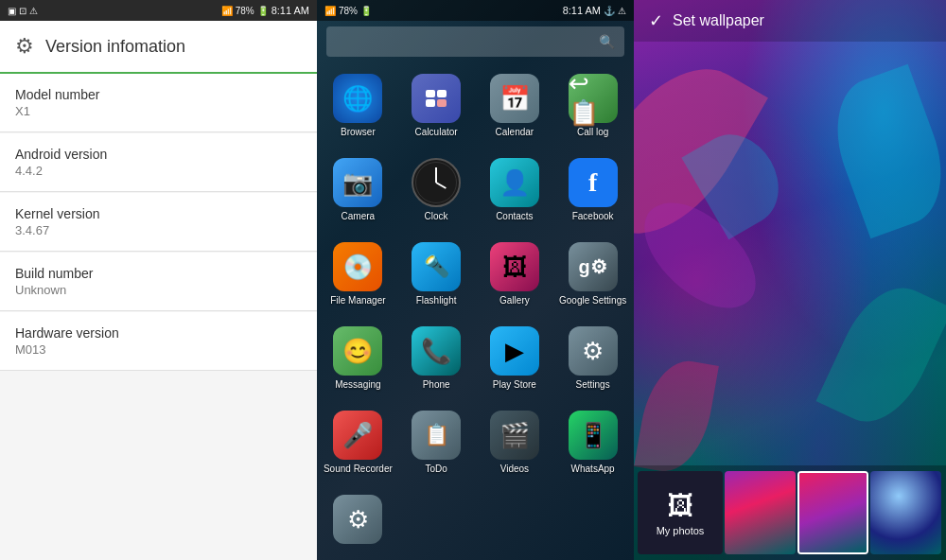  I want to click on app-icon-flashlight: 🔦, so click(436, 267).